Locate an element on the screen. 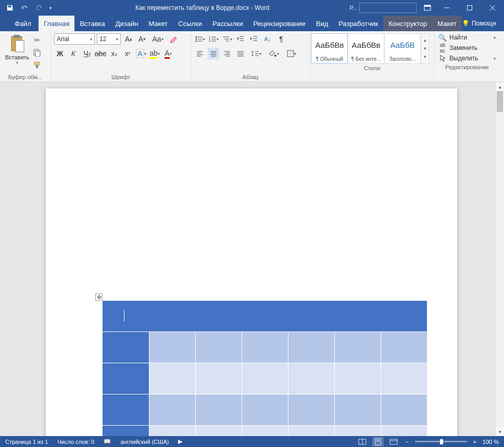 The image size is (504, 447). user-box is located at coordinates (388, 8).